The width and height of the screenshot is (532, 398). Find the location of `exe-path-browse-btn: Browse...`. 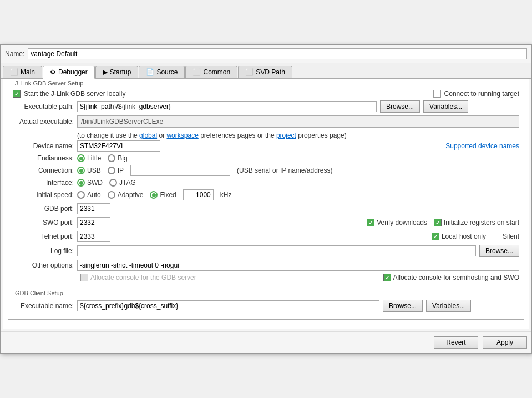

exe-path-browse-btn: Browse... is located at coordinates (400, 107).